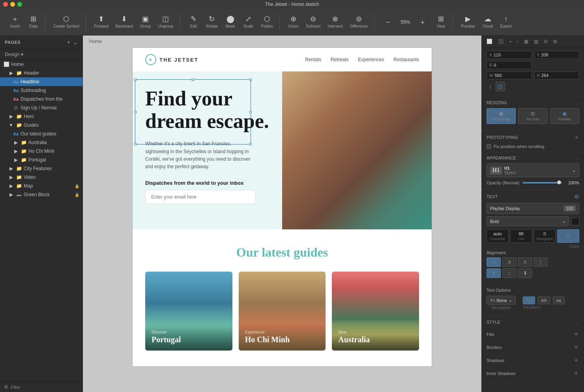 This screenshot has height=392, width=584. I want to click on fixed-width-button: ⊡, so click(568, 236).